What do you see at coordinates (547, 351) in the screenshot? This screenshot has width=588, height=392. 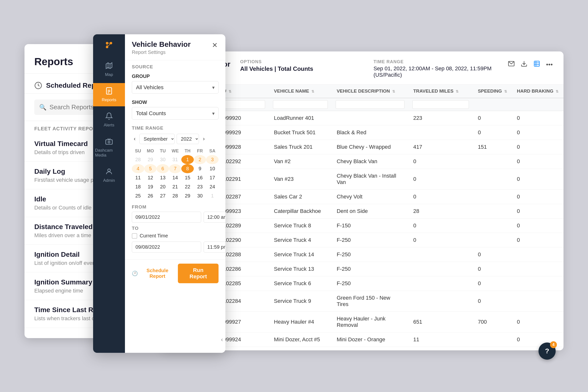 I see `help-button: ? 4` at bounding box center [547, 351].